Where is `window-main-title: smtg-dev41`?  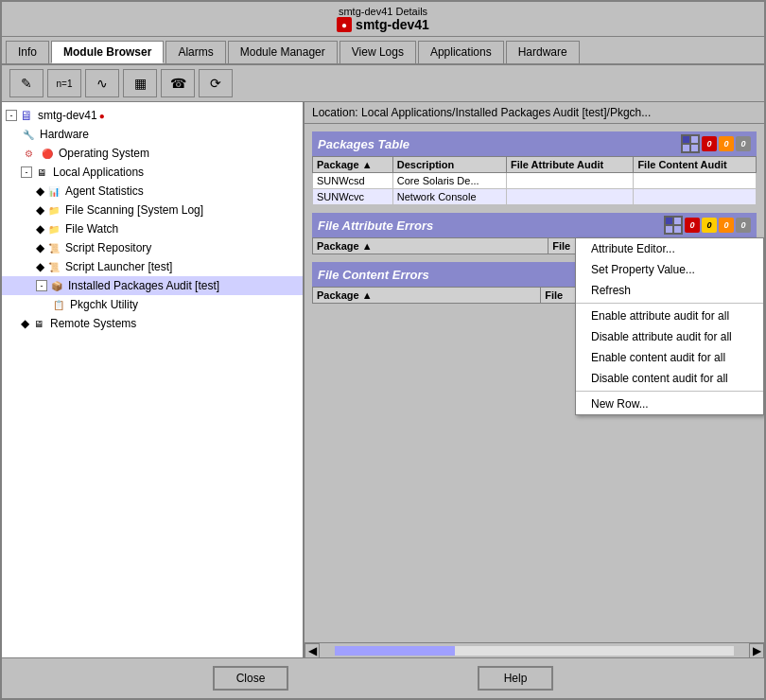 window-main-title: smtg-dev41 is located at coordinates (392, 25).